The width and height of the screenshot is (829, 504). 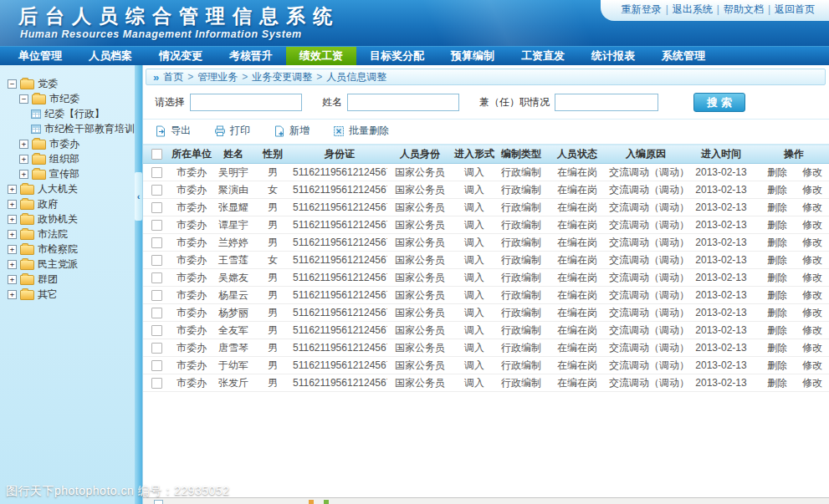 I want to click on tree-item-1: −市纪委, so click(x=67, y=99).